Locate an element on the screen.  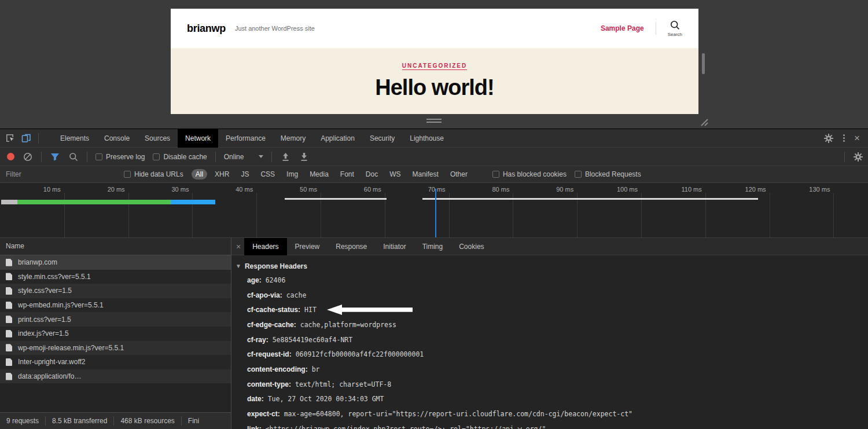
timeline-gridline is located at coordinates (770, 215).